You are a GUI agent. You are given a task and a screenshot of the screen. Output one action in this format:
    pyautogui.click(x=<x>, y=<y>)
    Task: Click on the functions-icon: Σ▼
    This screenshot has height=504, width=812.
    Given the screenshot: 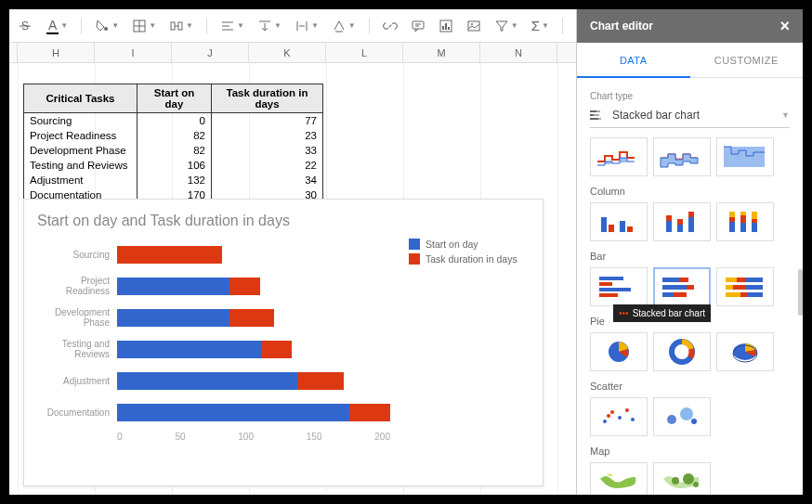 What is the action you would take?
    pyautogui.click(x=541, y=26)
    